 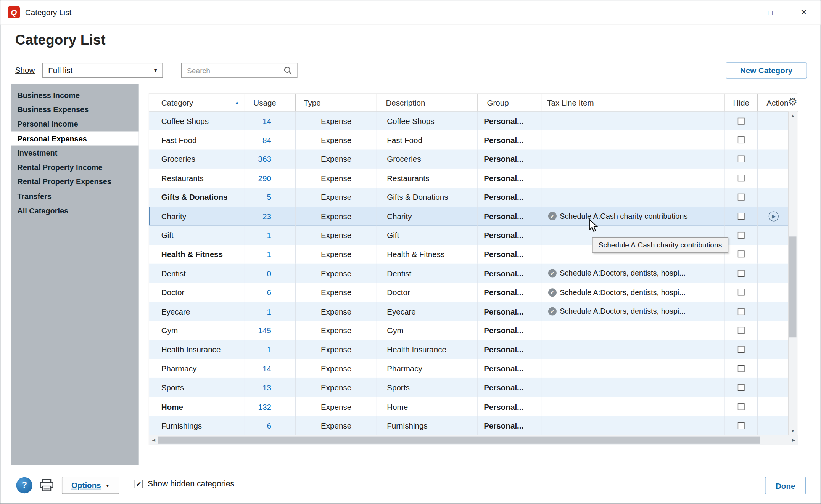 I want to click on column-header-category: Category▲, so click(x=197, y=103).